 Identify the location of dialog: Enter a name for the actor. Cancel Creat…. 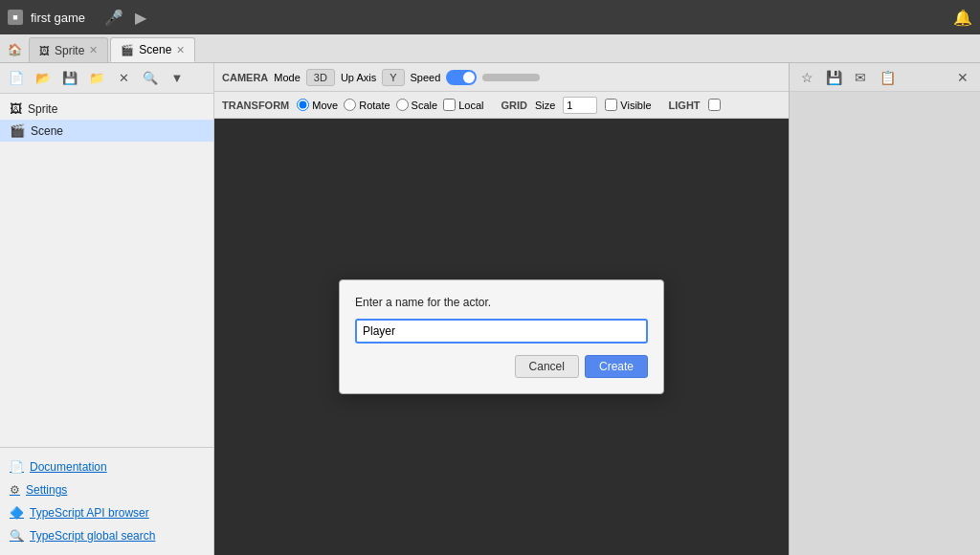
(501, 337).